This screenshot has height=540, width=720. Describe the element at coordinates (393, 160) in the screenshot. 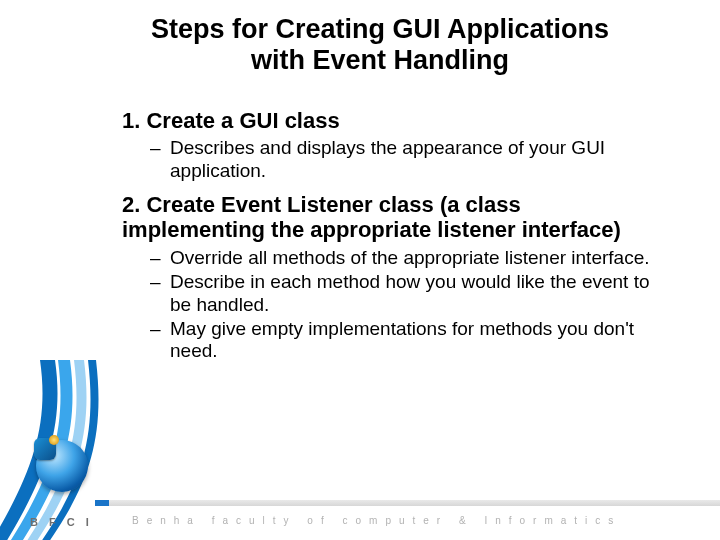

I see `sub-list-1: Describes and displays the appearance of…` at that location.